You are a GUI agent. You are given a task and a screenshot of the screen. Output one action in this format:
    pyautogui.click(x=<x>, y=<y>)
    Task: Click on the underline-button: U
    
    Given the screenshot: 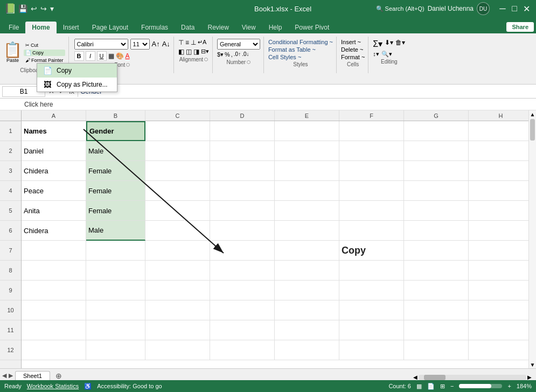 What is the action you would take?
    pyautogui.click(x=102, y=56)
    